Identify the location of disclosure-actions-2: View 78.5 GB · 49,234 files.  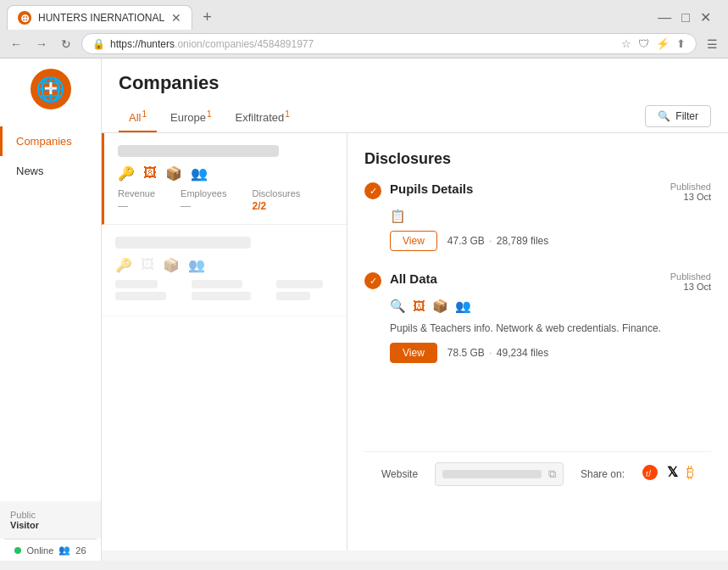
(551, 353).